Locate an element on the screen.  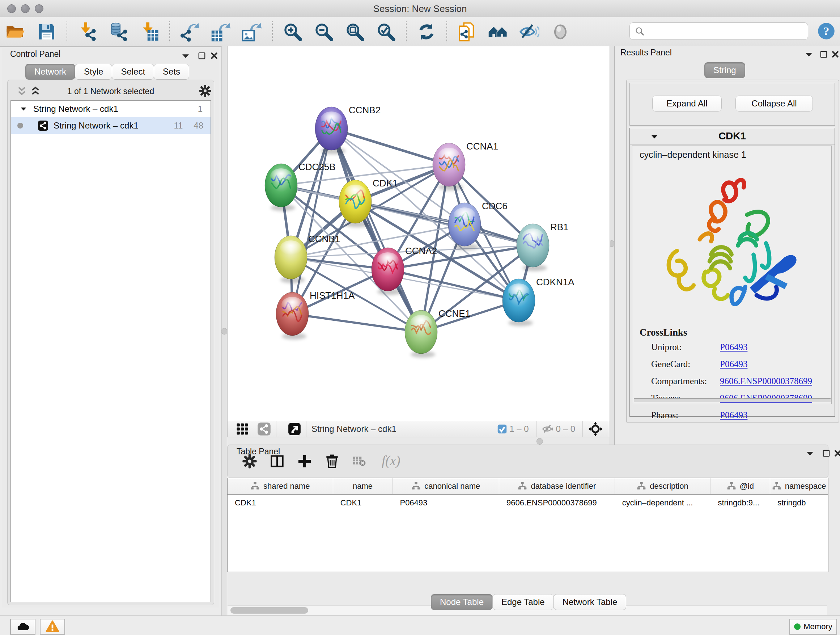
tab-network-table: Network Table is located at coordinates (590, 602).